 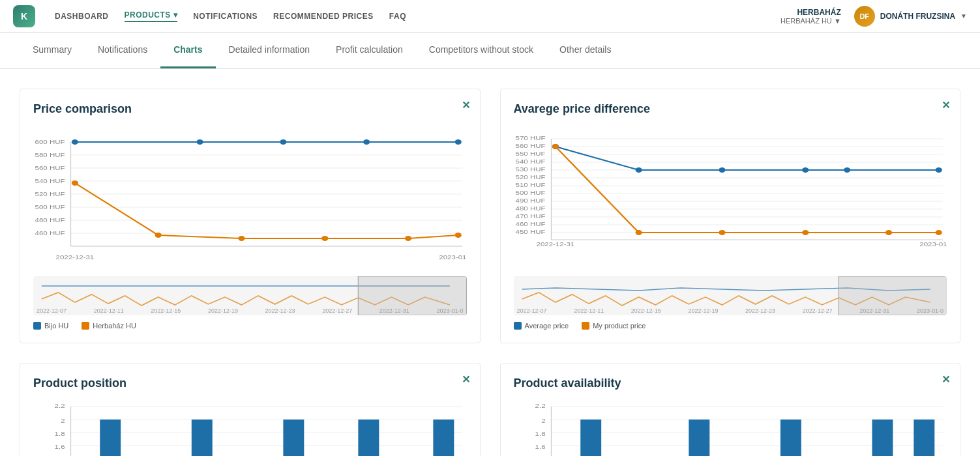 What do you see at coordinates (250, 198) in the screenshot?
I see `price-comparison-chart: 600 HUF 580 HUF 560 HUF 540 HUF 520 HUF …` at bounding box center [250, 198].